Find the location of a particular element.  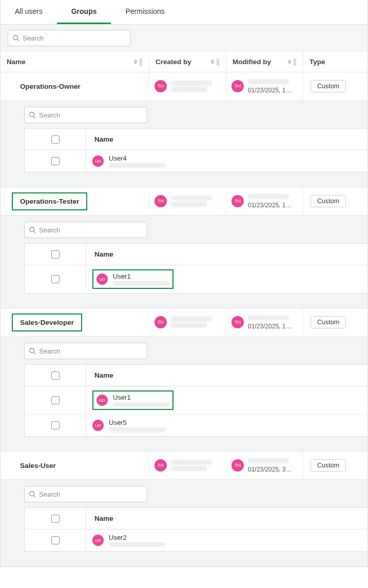

members-panel: Name UD User2 is located at coordinates (184, 523).